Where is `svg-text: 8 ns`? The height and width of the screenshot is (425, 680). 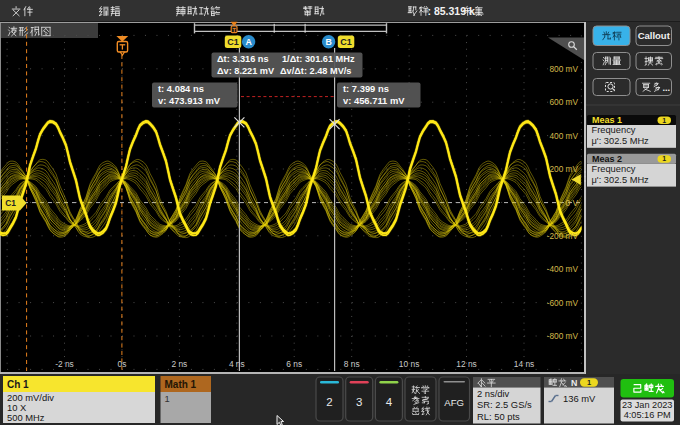
svg-text: 8 ns is located at coordinates (352, 364).